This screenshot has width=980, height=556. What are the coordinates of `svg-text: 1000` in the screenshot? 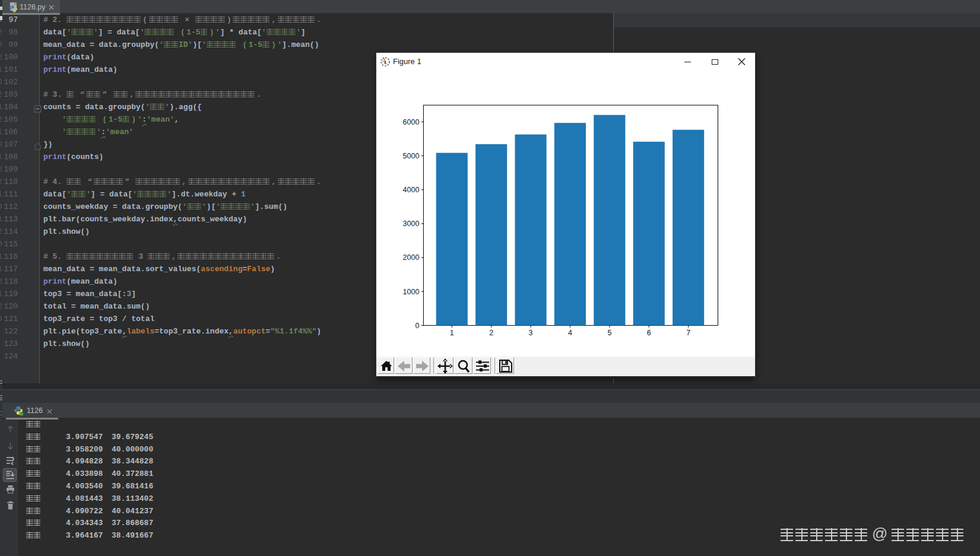 It's located at (411, 292).